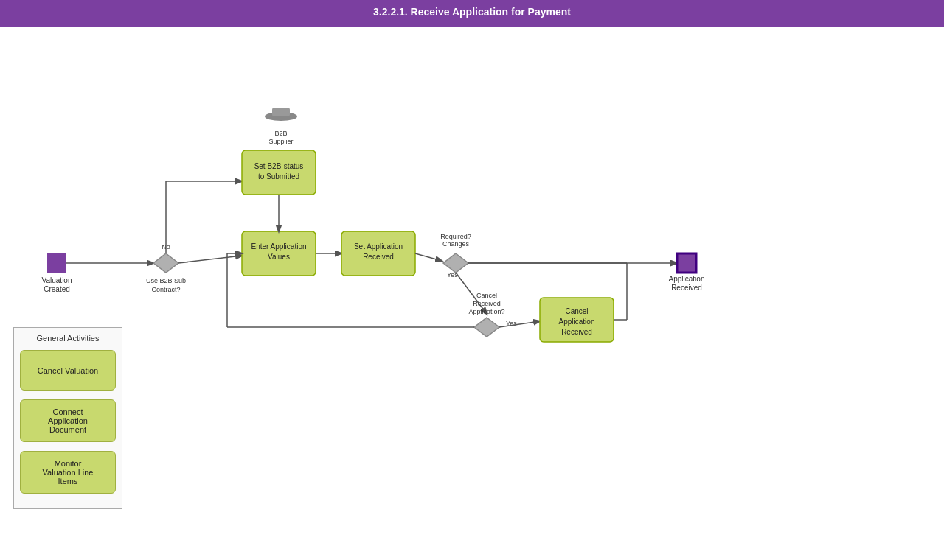  Describe the element at coordinates (487, 295) in the screenshot. I see `cancel-recv-label1: Cancel` at that location.